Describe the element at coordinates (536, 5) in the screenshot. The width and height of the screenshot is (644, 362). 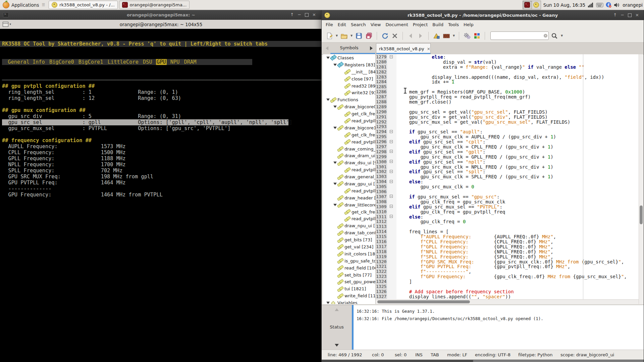
I see `tray-geany-button` at that location.